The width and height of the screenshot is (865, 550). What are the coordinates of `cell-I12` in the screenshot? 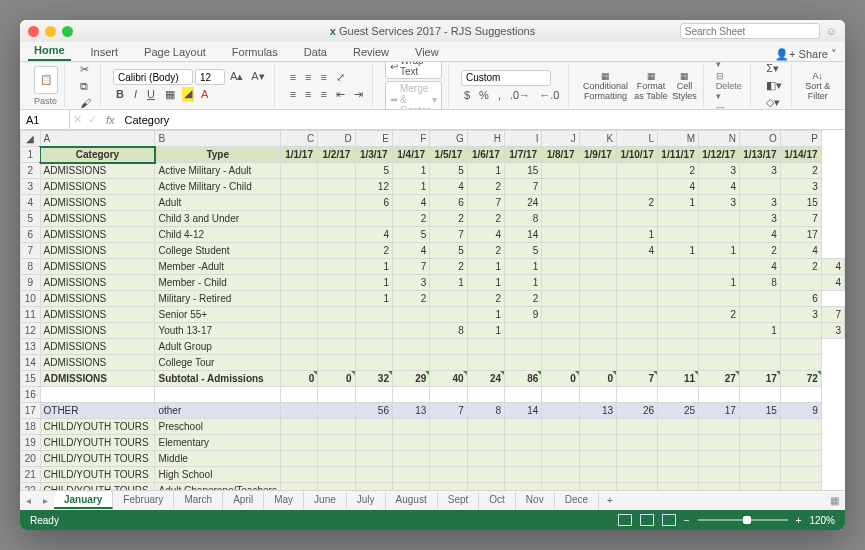 It's located at (524, 331).